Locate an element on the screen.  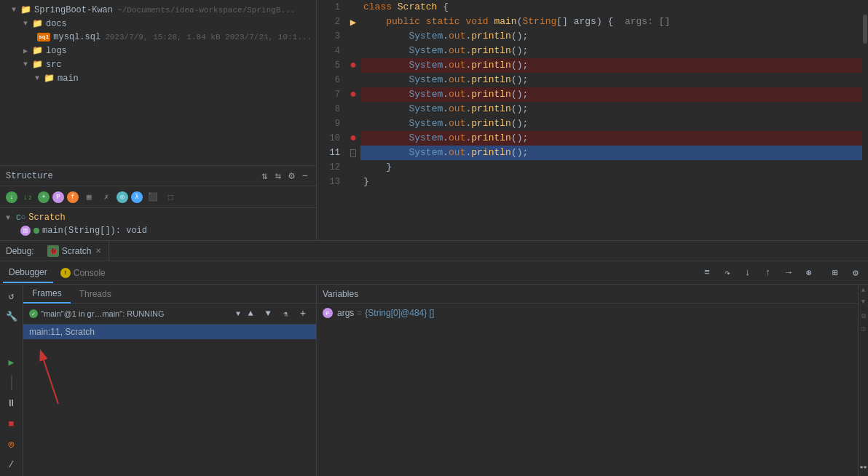
code-line-2: public static void main(String[] args) {… is located at coordinates (612, 22).